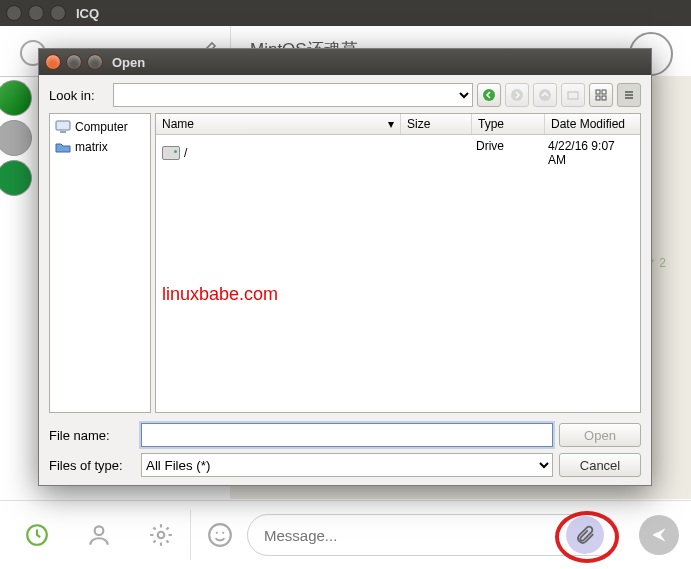  I want to click on bottom-divider, so click(190, 535).